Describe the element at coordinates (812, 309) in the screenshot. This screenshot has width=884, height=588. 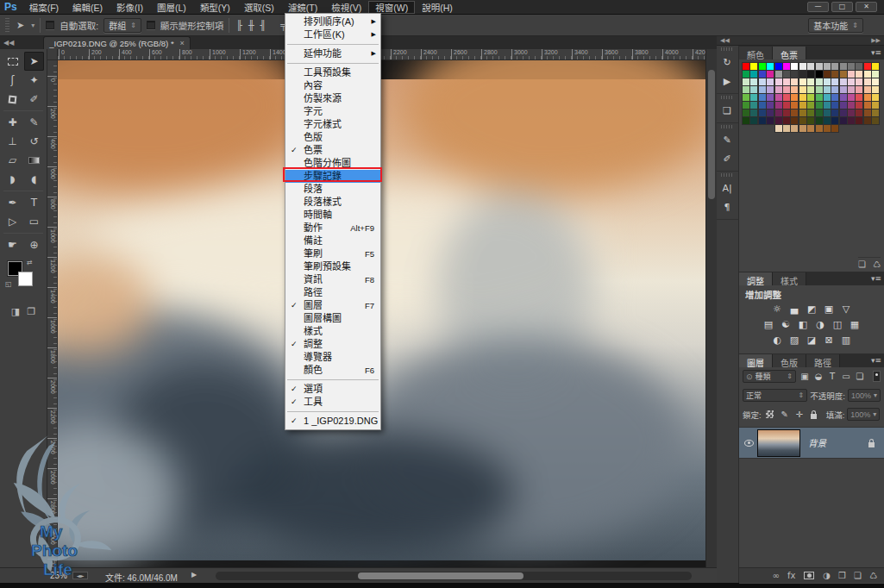
I see `curves-icon: ◩` at that location.